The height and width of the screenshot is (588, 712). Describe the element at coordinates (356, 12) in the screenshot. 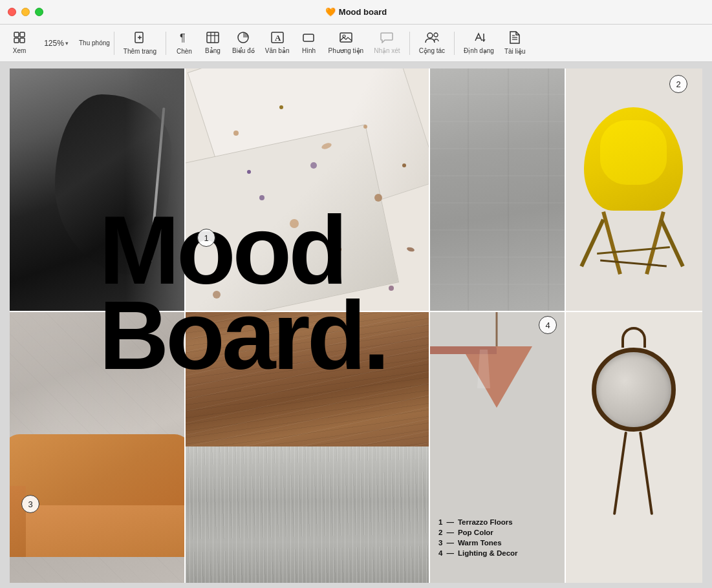

I see `titlebar: 🧡 Mood board` at that location.